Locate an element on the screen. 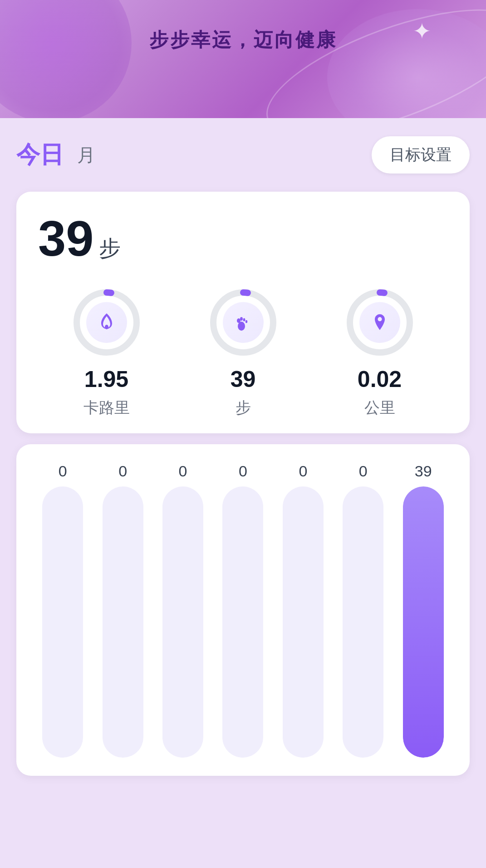  ring-steps is located at coordinates (243, 322).